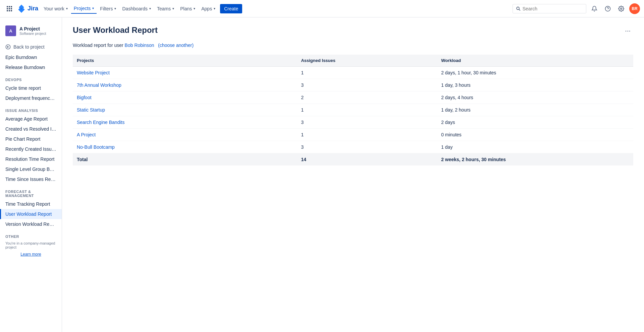  I want to click on sidebar-item-release-burndown: Release Burndown, so click(31, 67).